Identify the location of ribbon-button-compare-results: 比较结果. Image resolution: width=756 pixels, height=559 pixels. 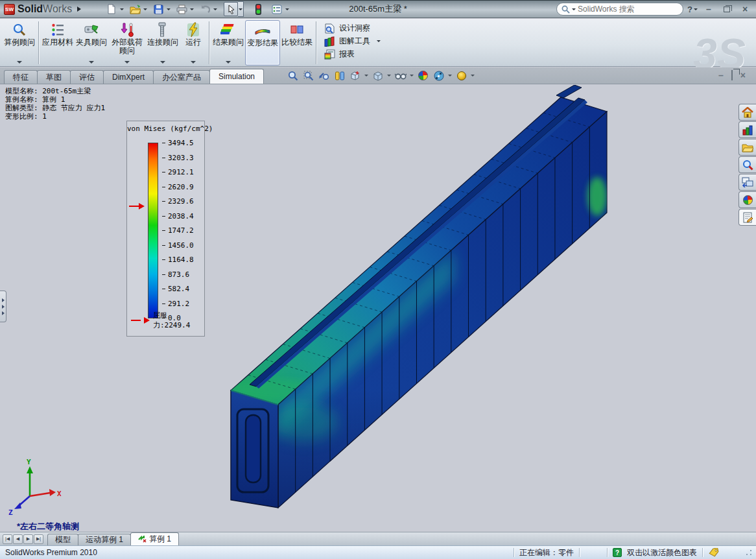
(297, 43).